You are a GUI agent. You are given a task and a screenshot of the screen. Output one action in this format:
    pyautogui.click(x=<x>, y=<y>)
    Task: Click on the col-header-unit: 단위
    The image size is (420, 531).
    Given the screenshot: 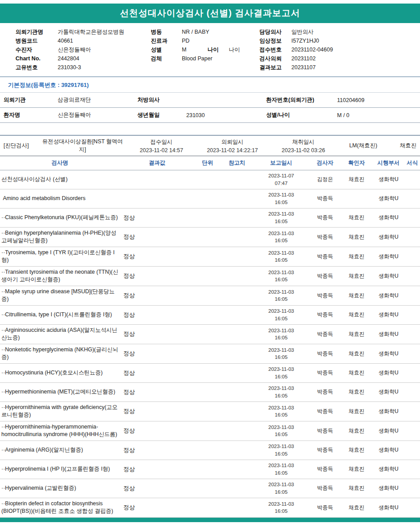 What is the action you would take?
    pyautogui.click(x=208, y=163)
    